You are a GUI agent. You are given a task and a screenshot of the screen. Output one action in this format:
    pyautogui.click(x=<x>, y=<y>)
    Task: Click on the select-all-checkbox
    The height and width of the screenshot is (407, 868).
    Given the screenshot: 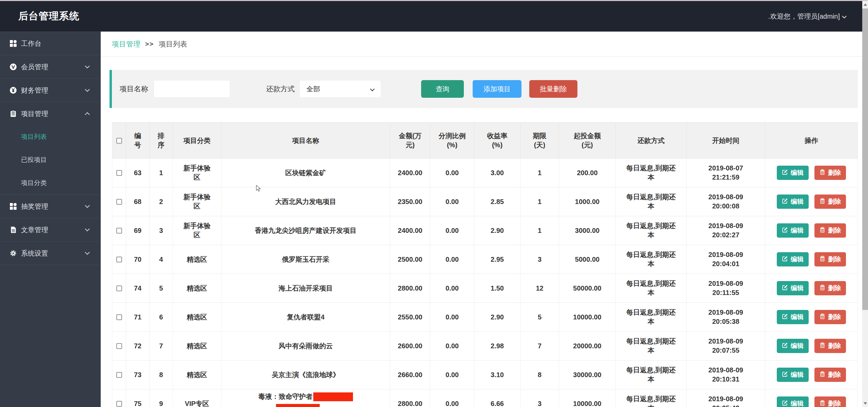 What is the action you would take?
    pyautogui.click(x=119, y=141)
    